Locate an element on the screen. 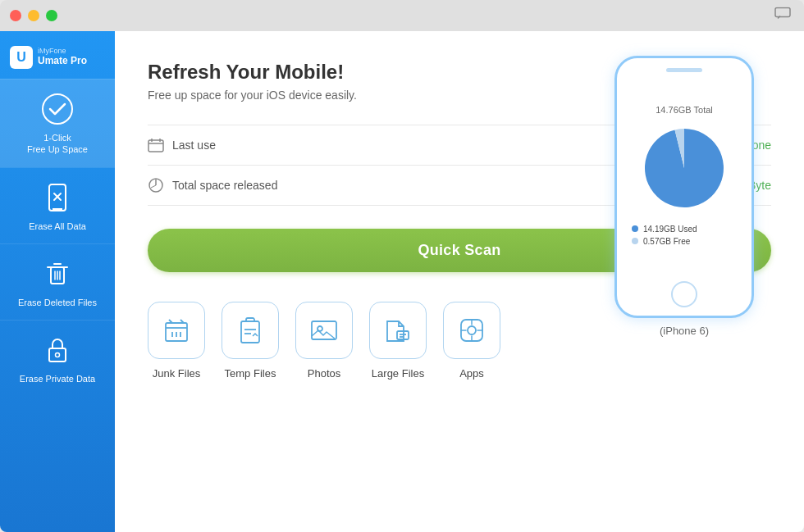 The height and width of the screenshot is (532, 804). legend-dot-used is located at coordinates (635, 229).